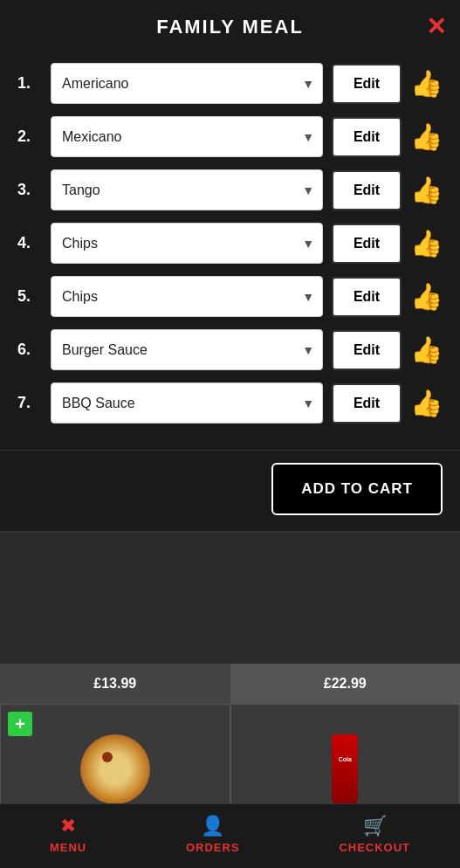 The height and width of the screenshot is (868, 460). Describe the element at coordinates (230, 403) in the screenshot. I see `meal-row-7: 7. BBQ Sauce ▼ Edit 👍` at that location.